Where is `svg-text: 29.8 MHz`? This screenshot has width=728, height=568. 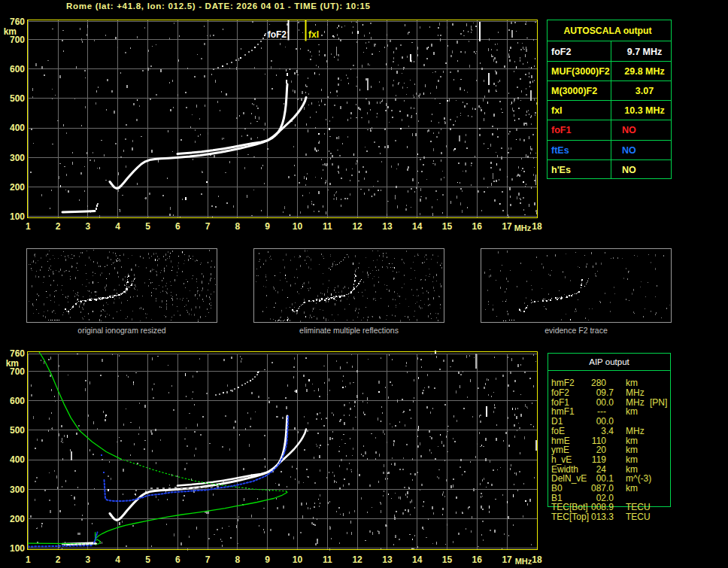 svg-text: 29.8 MHz is located at coordinates (645, 71).